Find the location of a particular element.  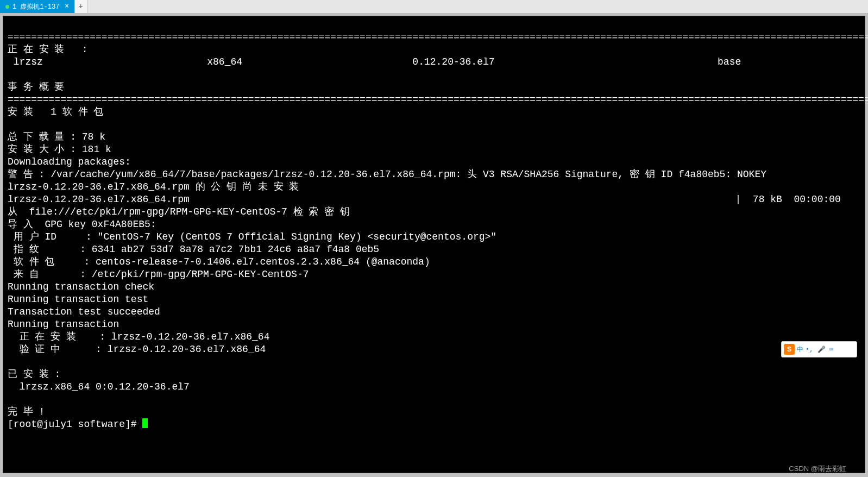

watermark: CSDN @雨去彩虹 is located at coordinates (817, 469).